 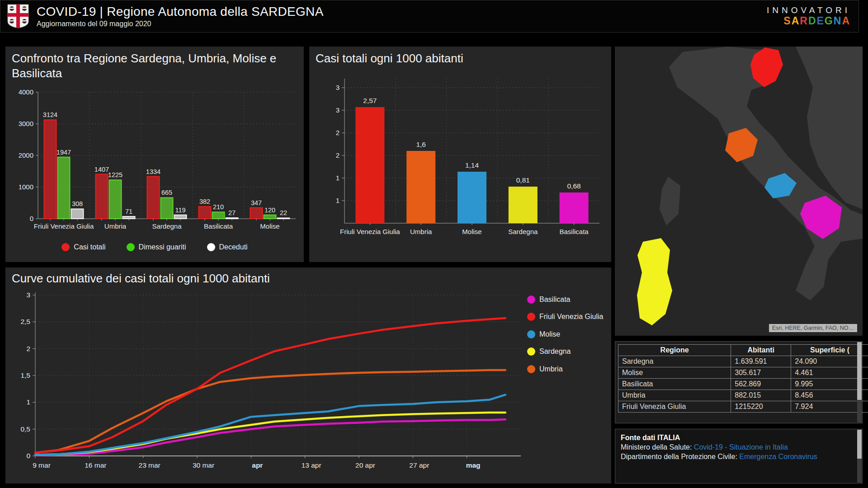 I want to click on link-emergenza-coronavirus: Emergenza Coronavirus, so click(x=778, y=456).